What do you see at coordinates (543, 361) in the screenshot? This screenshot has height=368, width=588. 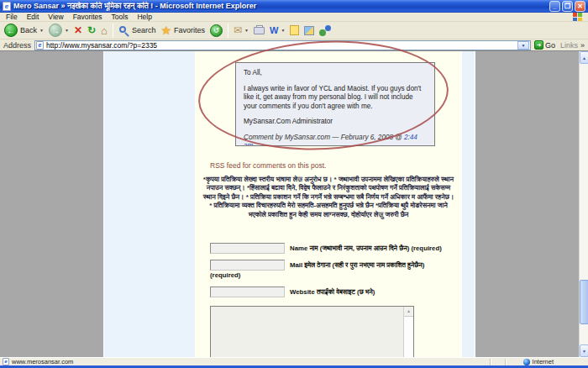 I see `status-zone-label: Internet` at bounding box center [543, 361].